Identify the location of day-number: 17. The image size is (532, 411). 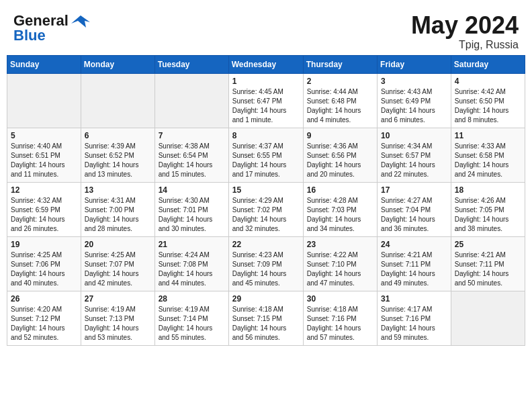
(414, 190).